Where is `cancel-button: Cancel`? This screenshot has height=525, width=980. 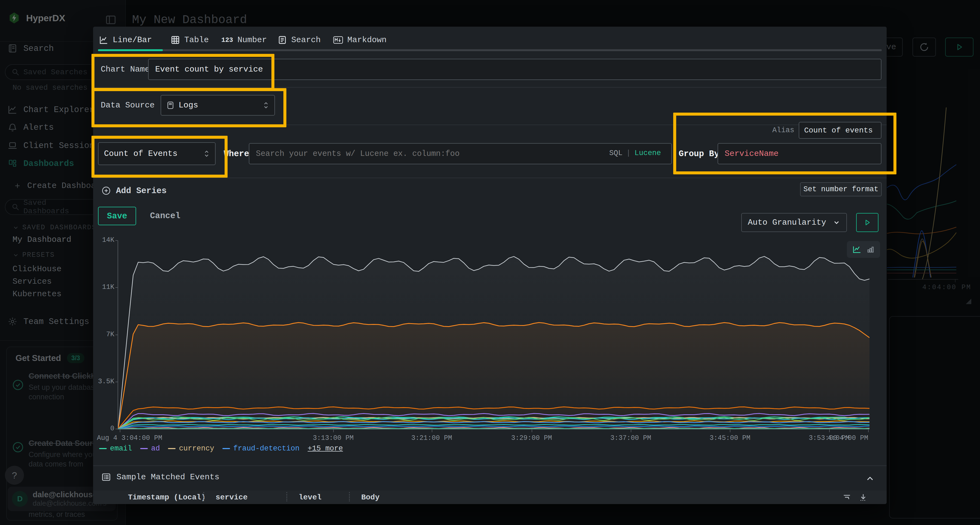 cancel-button: Cancel is located at coordinates (165, 216).